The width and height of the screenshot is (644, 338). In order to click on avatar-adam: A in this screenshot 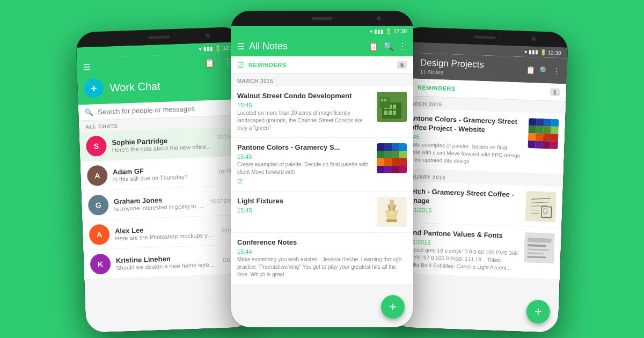, I will do `click(98, 176)`.